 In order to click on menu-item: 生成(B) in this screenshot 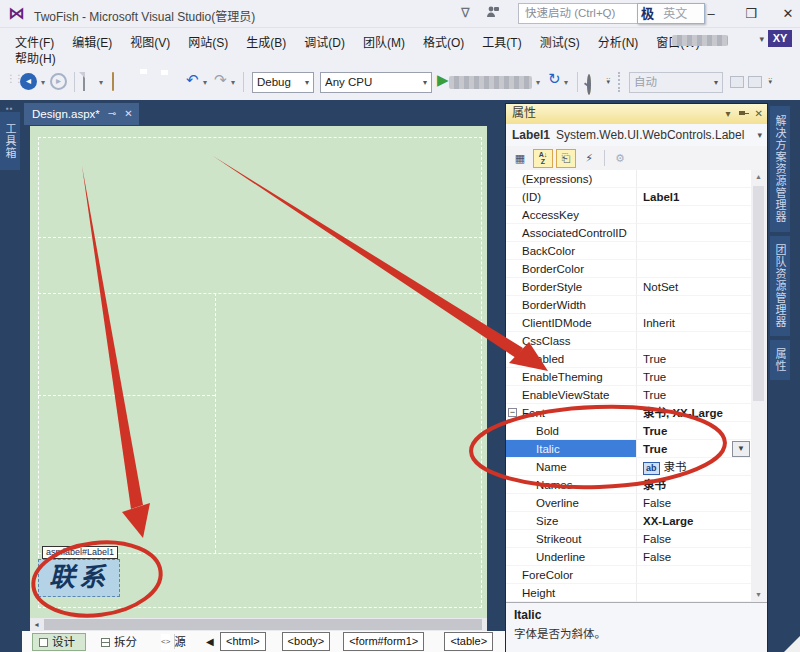, I will do `click(266, 42)`.